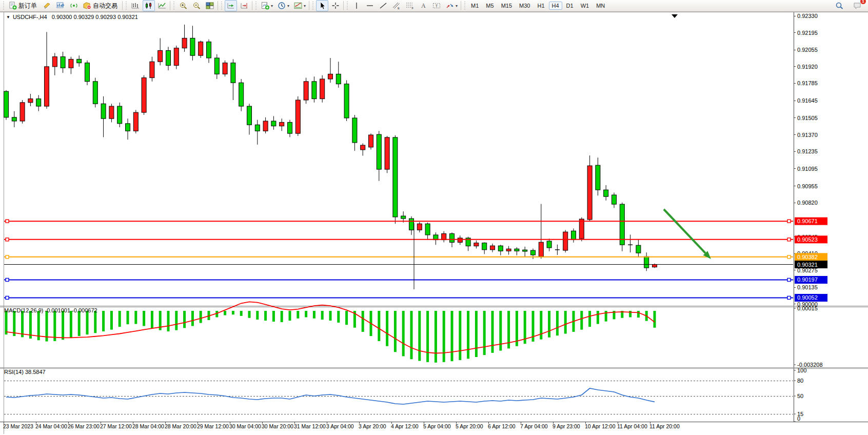 Image resolution: width=868 pixels, height=435 pixels. What do you see at coordinates (84, 426) in the screenshot?
I see `svg-text: 26 Mar 23:00` at bounding box center [84, 426].